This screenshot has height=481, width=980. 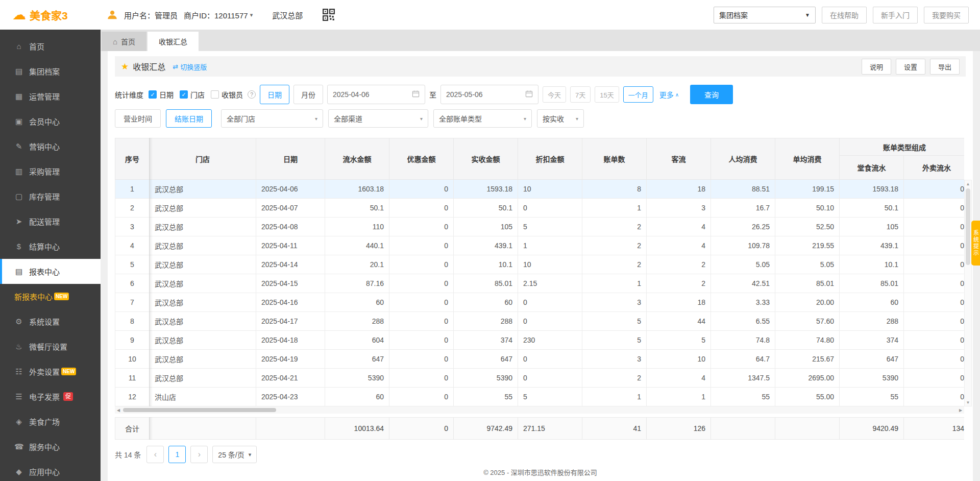 What do you see at coordinates (50, 122) in the screenshot?
I see `sidebar-item: ▣会员中心` at bounding box center [50, 122].